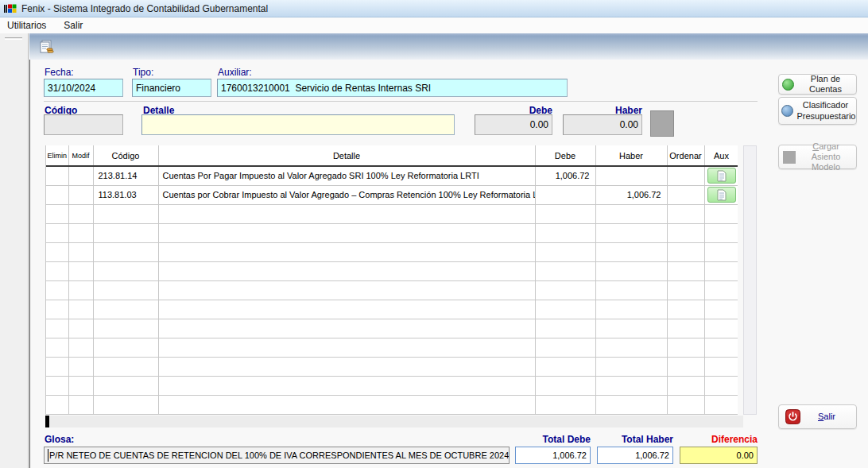 This screenshot has width=868, height=468. I want to click on table-horizontal-scrollbar, so click(394, 421).